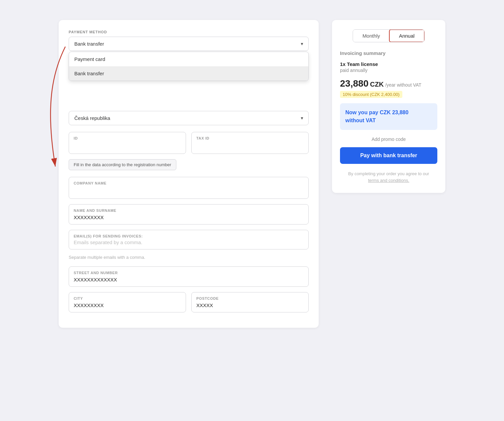 This screenshot has height=421, width=504. I want to click on invoicing-summary-label: Invoicing summary, so click(389, 53).